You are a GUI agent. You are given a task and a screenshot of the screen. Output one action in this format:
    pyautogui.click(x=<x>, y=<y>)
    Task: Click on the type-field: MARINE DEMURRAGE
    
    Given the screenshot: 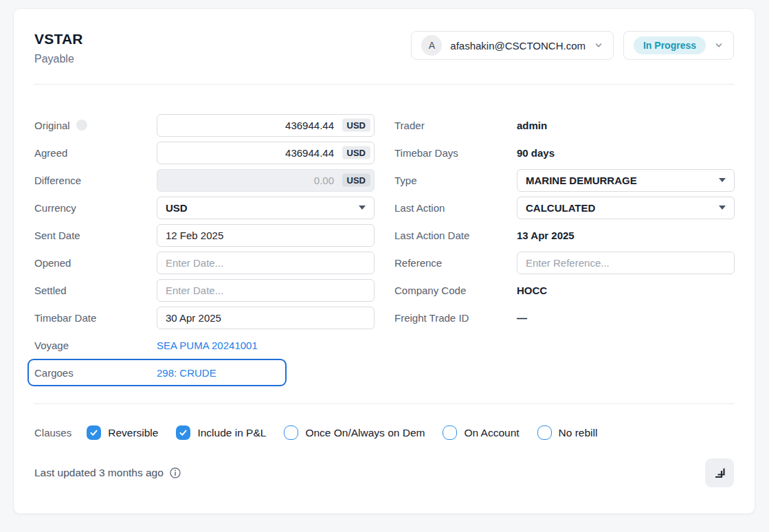 What is the action you would take?
    pyautogui.click(x=625, y=180)
    